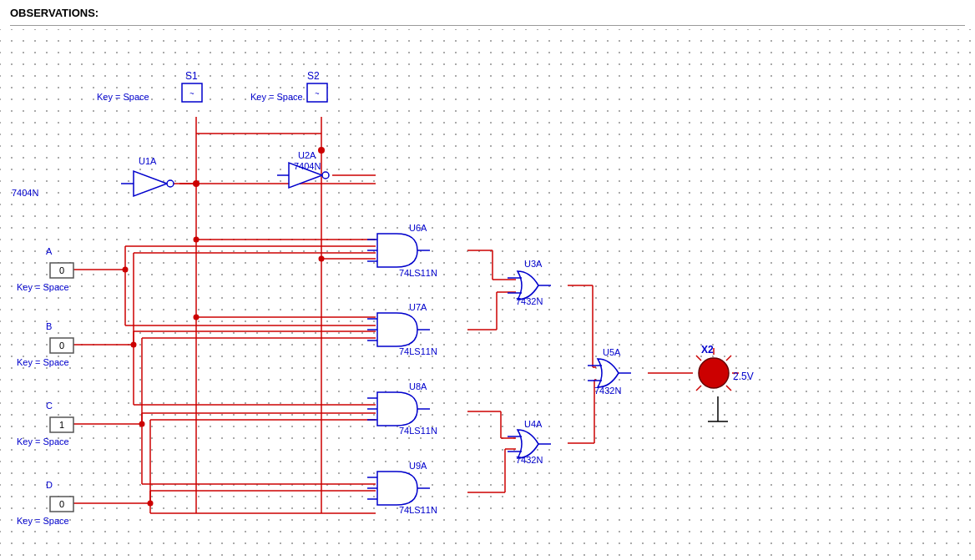 This screenshot has height=560, width=975. Describe the element at coordinates (612, 352) in the screenshot. I see `svg-text: U5A` at that location.